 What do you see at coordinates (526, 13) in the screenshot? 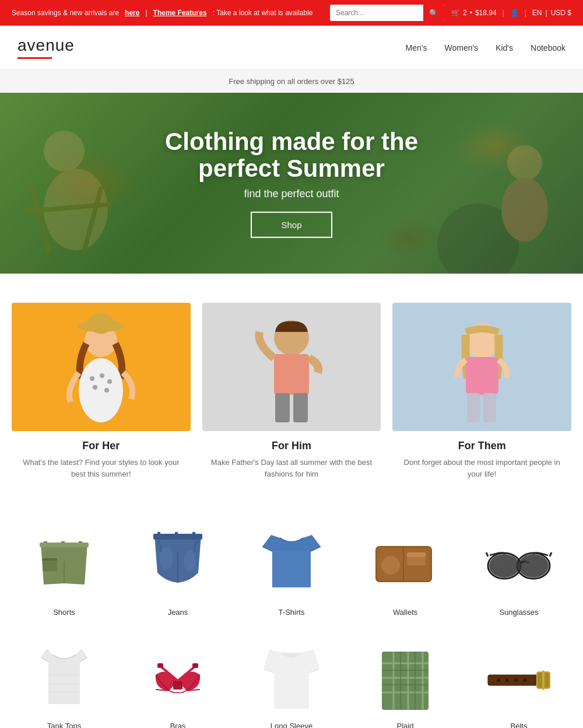
I see `header-sep2: |` at bounding box center [526, 13].